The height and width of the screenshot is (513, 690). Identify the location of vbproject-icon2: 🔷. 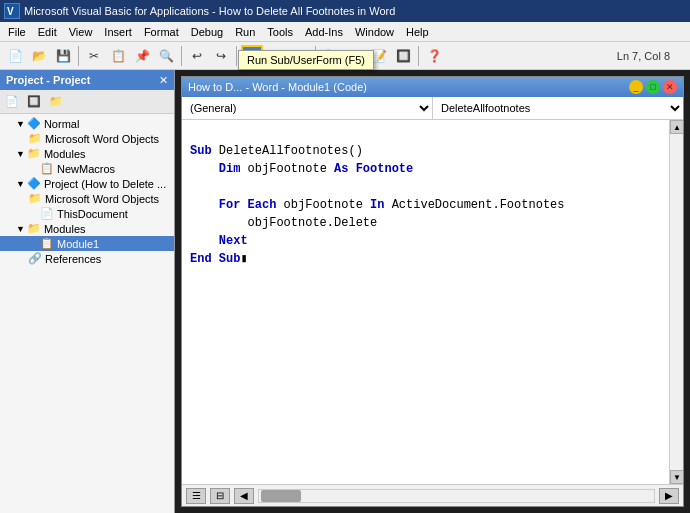
(34, 184).